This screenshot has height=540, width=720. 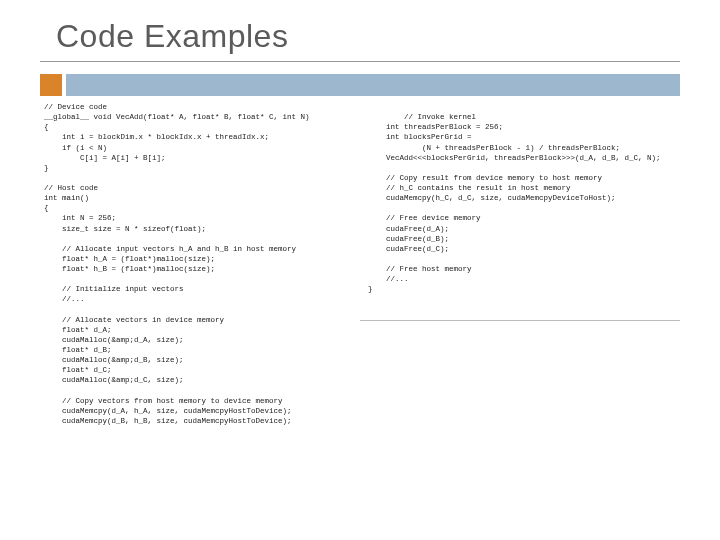 I want to click on title-underline, so click(x=360, y=62).